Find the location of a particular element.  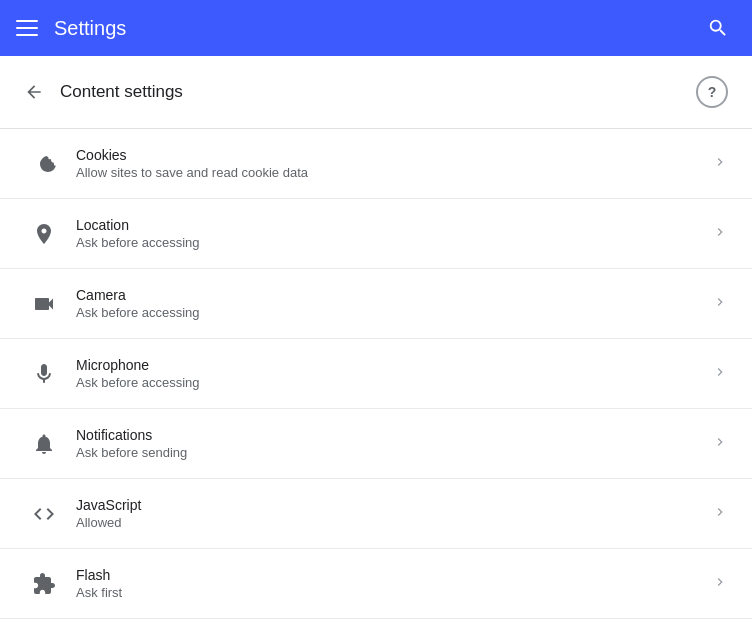

location-title: Location is located at coordinates (390, 225).